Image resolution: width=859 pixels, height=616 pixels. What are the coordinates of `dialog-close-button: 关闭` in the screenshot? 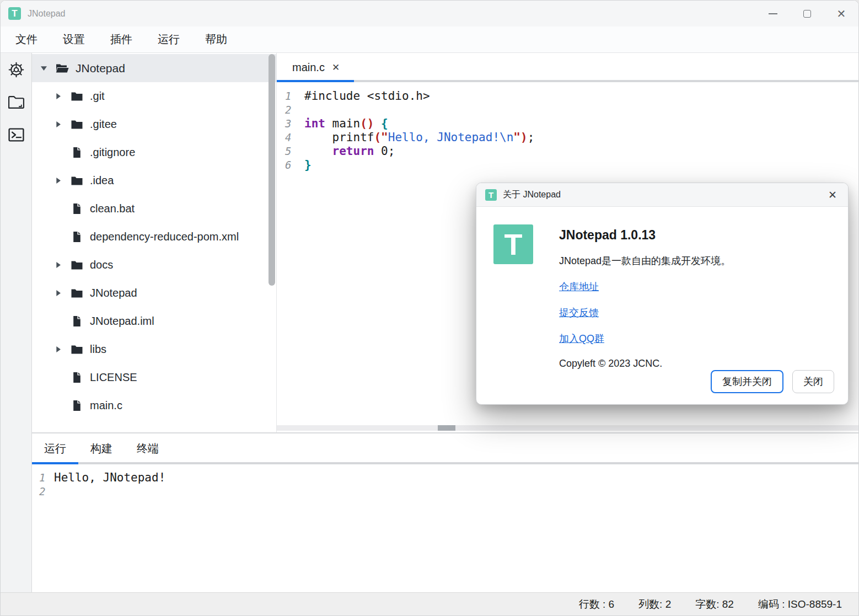 It's located at (813, 382).